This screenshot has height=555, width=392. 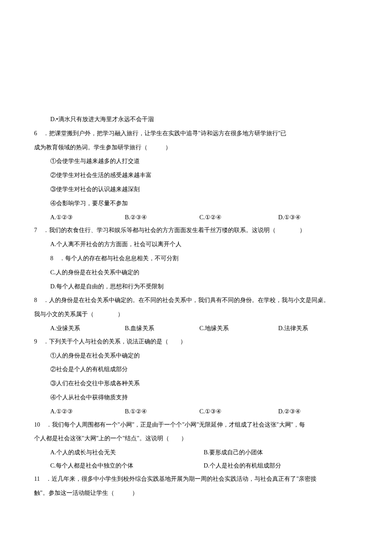 I want to click on q6-option-b: B.②③④, so click(x=162, y=218).